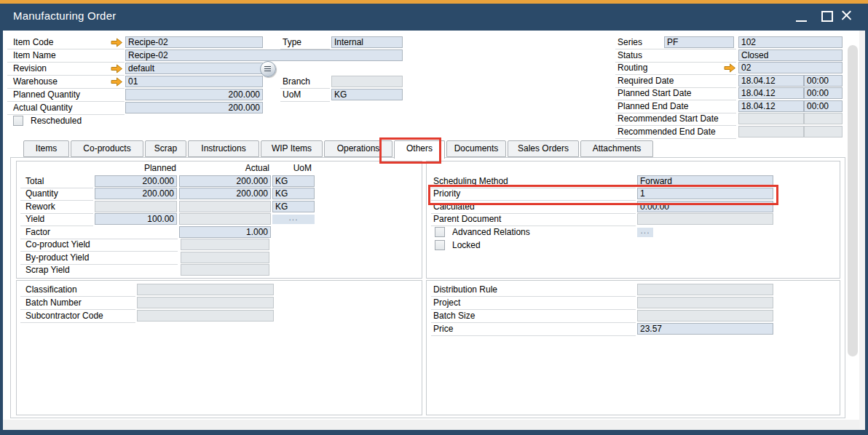 The image size is (868, 435). I want to click on item-name-row: Item Name, so click(66, 56).